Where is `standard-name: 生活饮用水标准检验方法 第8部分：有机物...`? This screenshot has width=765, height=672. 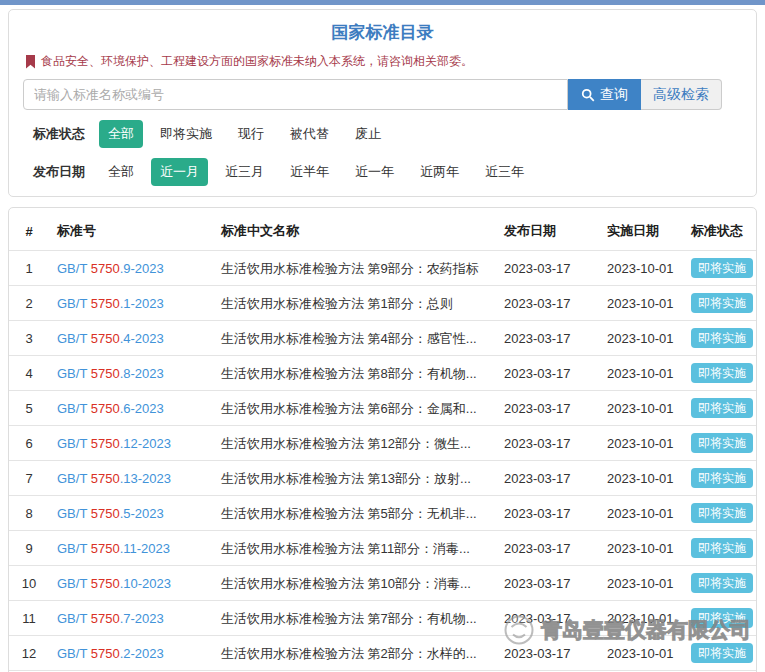 standard-name: 生活饮用水标准检验方法 第8部分：有机物... is located at coordinates (354, 374).